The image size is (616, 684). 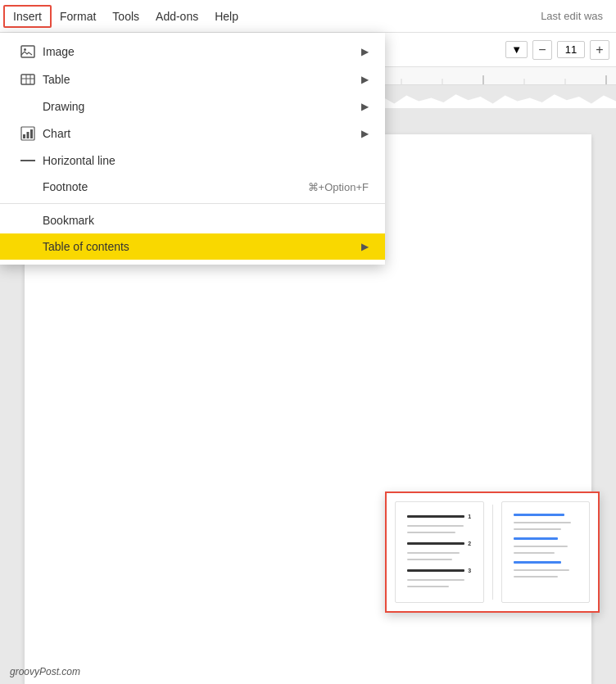 I want to click on menu-item-bookmark: Bookmark, so click(x=192, y=220).